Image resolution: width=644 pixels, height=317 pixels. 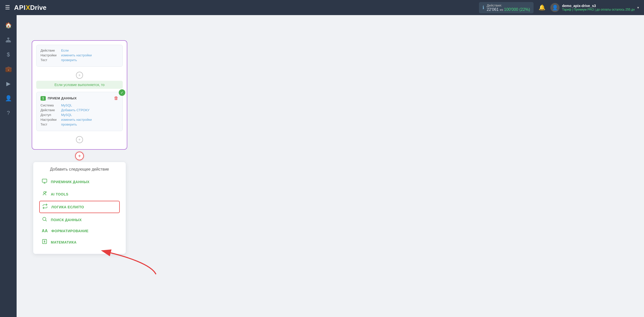 What do you see at coordinates (49, 115) in the screenshot?
I see `receive-label-2: Доступ` at bounding box center [49, 115].